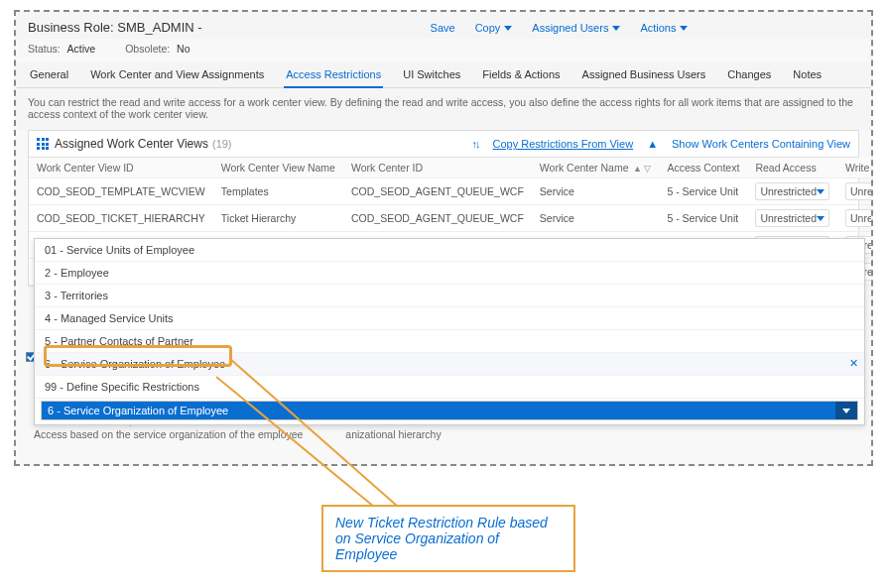 Image resolution: width=887 pixels, height=588 pixels. What do you see at coordinates (449, 365) in the screenshot?
I see `dropdown-item: 6 - Service Organization of Employee✕` at bounding box center [449, 365].